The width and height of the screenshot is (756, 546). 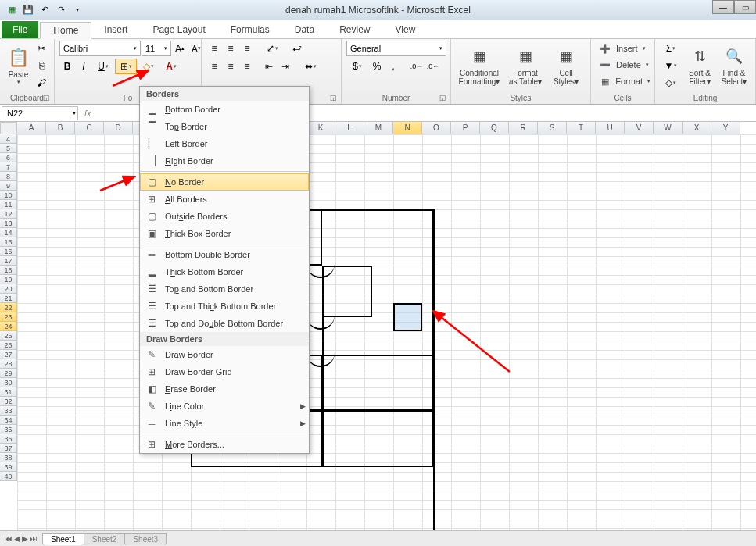 I want to click on underline-button: U▾, so click(x=103, y=66).